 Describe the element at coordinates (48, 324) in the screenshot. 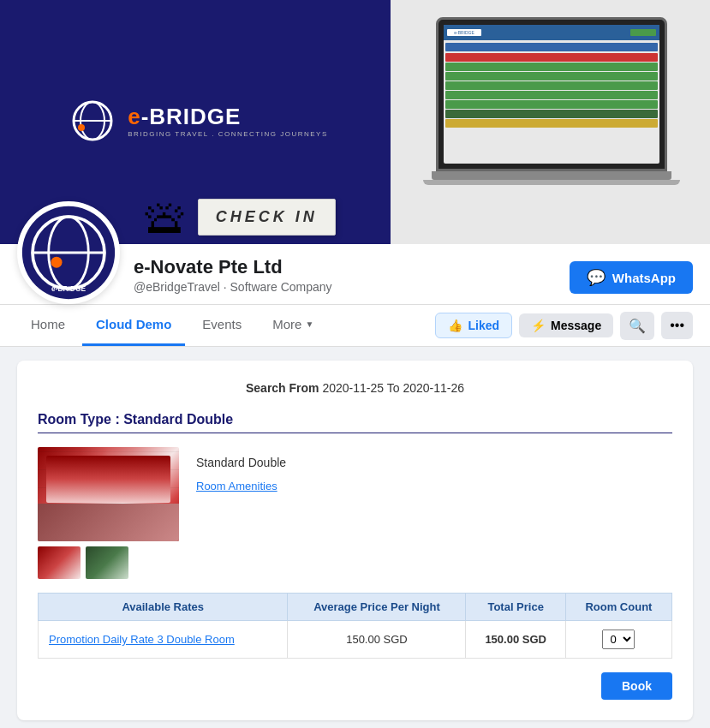

I see `tab-home-label: Home` at that location.